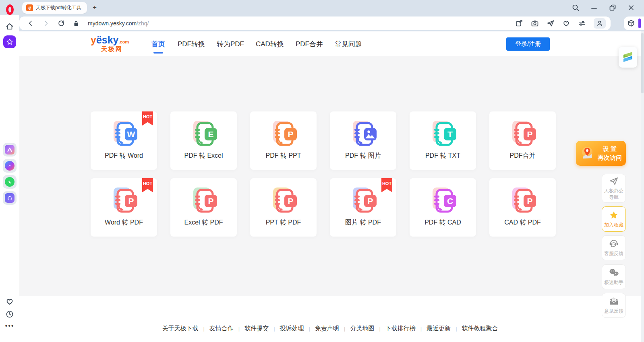  What do you see at coordinates (124, 208) in the screenshot?
I see `conversion-card: HOT P Word 转 PDF` at bounding box center [124, 208].